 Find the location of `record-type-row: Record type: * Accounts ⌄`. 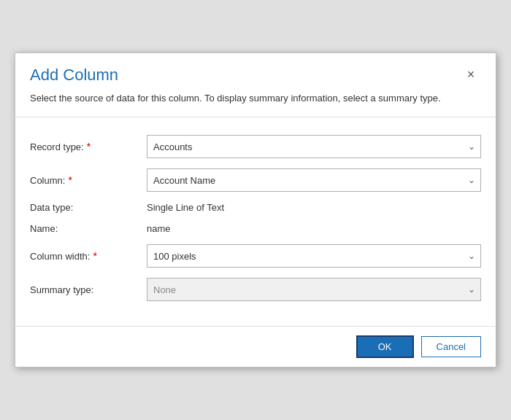

record-type-row: Record type: * Accounts ⌄ is located at coordinates (256, 147).